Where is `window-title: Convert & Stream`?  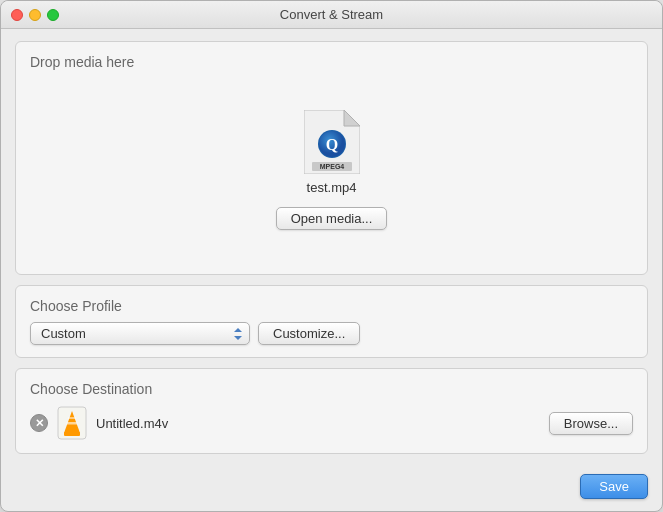 window-title: Convert & Stream is located at coordinates (332, 14).